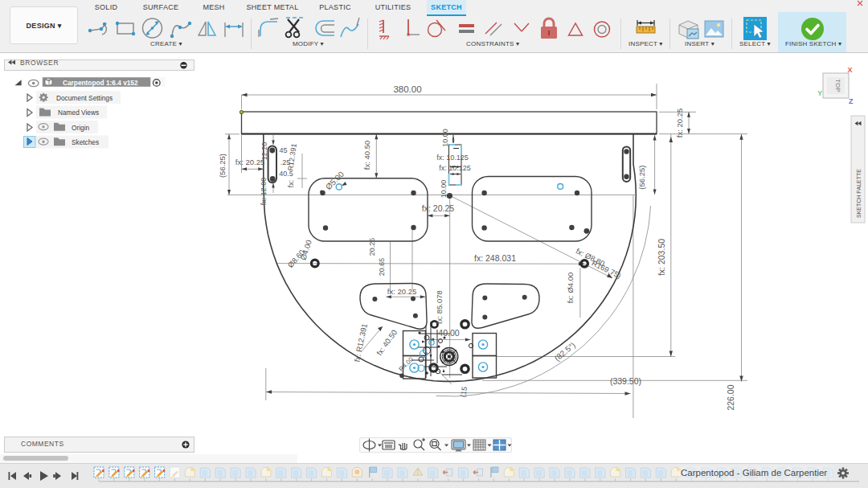 The image size is (868, 488). What do you see at coordinates (464, 392) in the screenshot?
I see `svg-text: (15` at bounding box center [464, 392].